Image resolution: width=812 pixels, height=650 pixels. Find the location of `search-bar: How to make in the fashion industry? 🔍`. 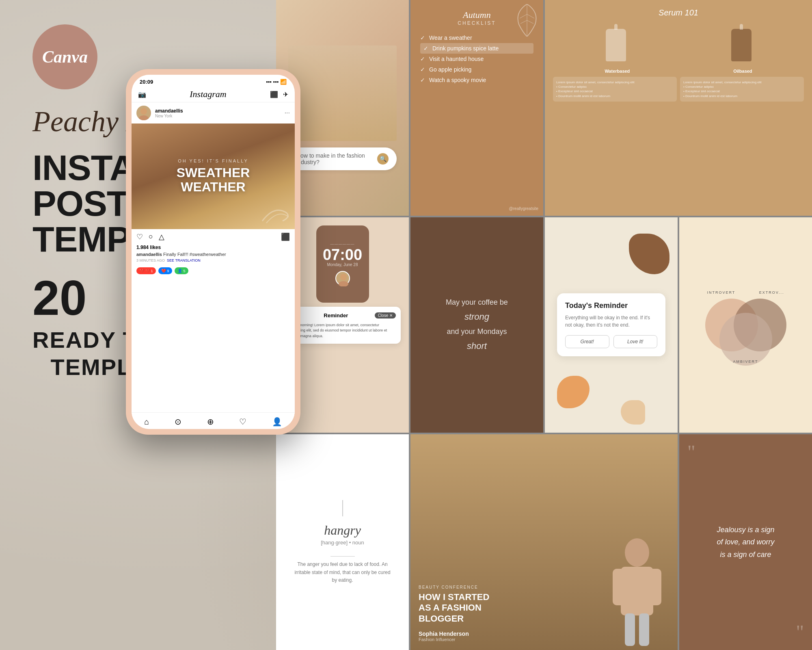

search-bar: How to make in the fashion industry? 🔍 is located at coordinates (343, 159).